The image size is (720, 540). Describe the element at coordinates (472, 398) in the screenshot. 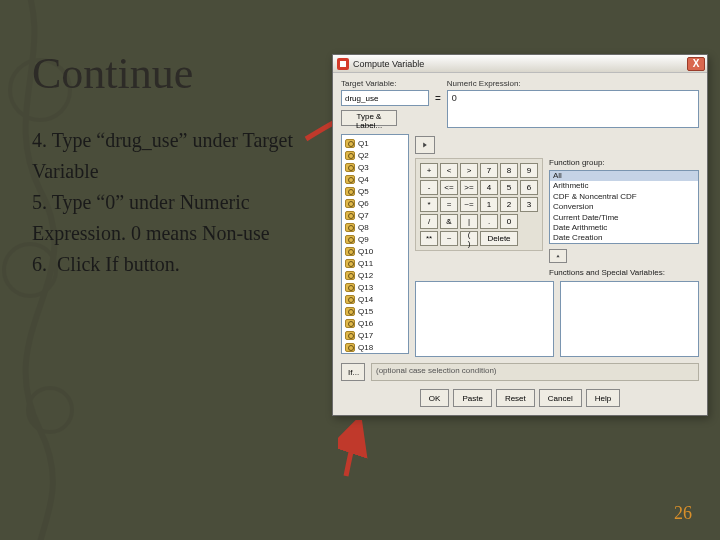

I see `paste-button: Paste` at that location.